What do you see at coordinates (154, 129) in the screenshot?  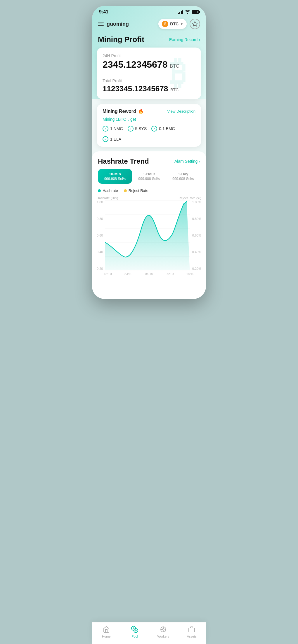 I see `check-icon-emc: ✓` at bounding box center [154, 129].